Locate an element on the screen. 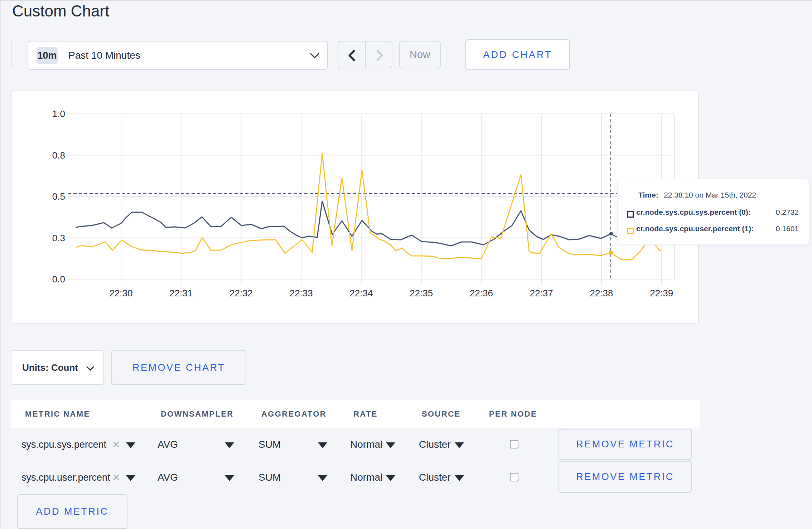  svg-text: 22:31 is located at coordinates (181, 293).